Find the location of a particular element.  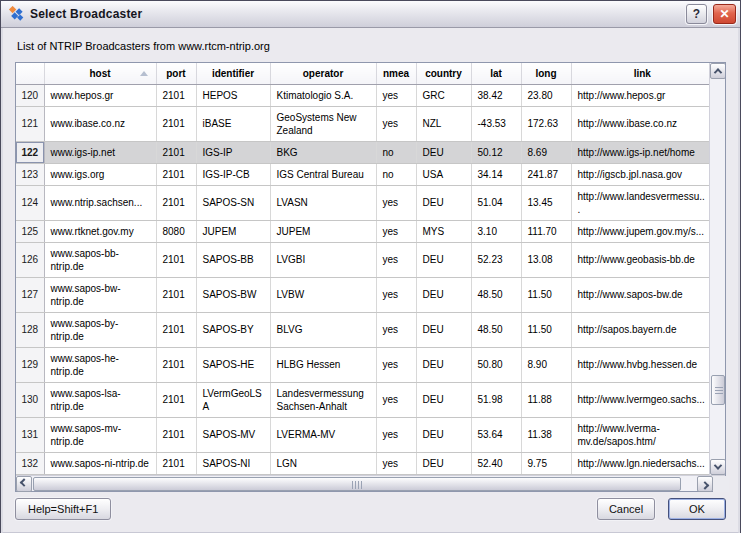

cell-operator: IGS Central Bureau is located at coordinates (323, 174).